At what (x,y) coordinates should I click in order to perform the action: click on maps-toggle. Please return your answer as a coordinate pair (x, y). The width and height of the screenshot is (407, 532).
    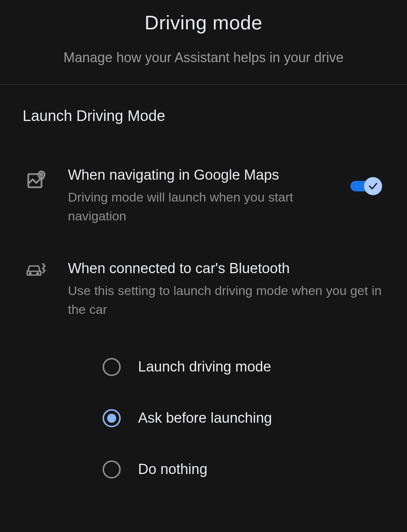
    Looking at the image, I should click on (366, 186).